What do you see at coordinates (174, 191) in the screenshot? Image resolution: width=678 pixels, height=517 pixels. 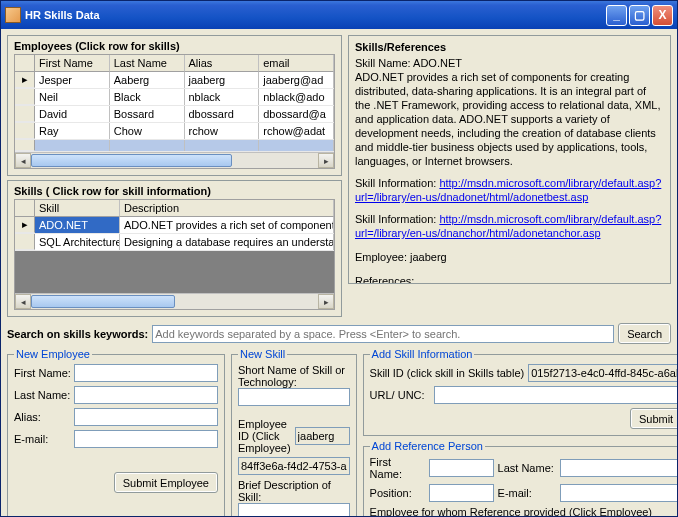 I see `skills-title: Skills ( Click row for skill information…` at bounding box center [174, 191].